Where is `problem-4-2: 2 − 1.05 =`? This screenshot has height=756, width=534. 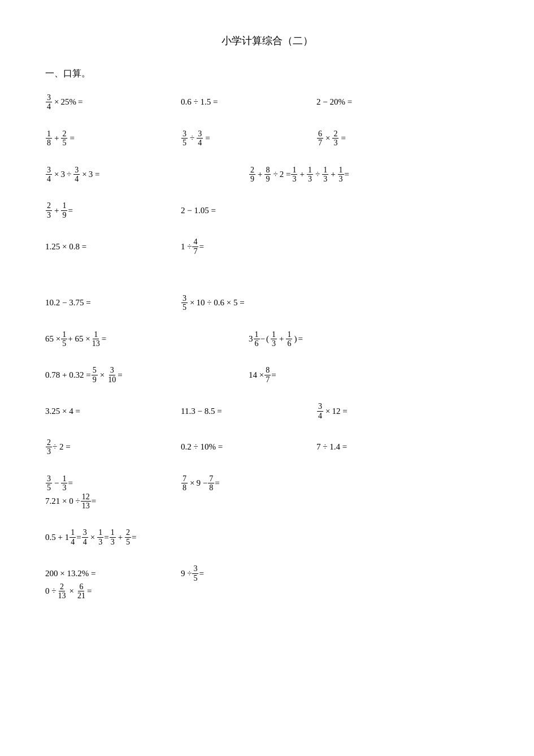 problem-4-2: 2 − 1.05 = is located at coordinates (249, 210).